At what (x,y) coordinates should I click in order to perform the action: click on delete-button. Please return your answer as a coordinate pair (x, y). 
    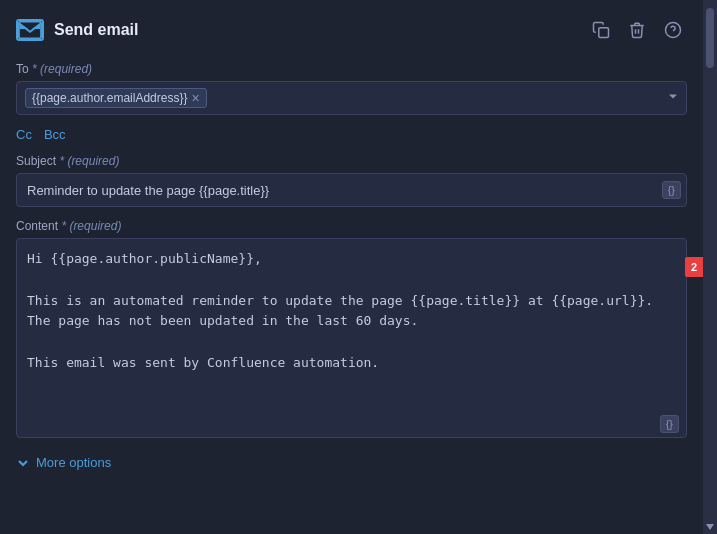
    Looking at the image, I should click on (637, 30).